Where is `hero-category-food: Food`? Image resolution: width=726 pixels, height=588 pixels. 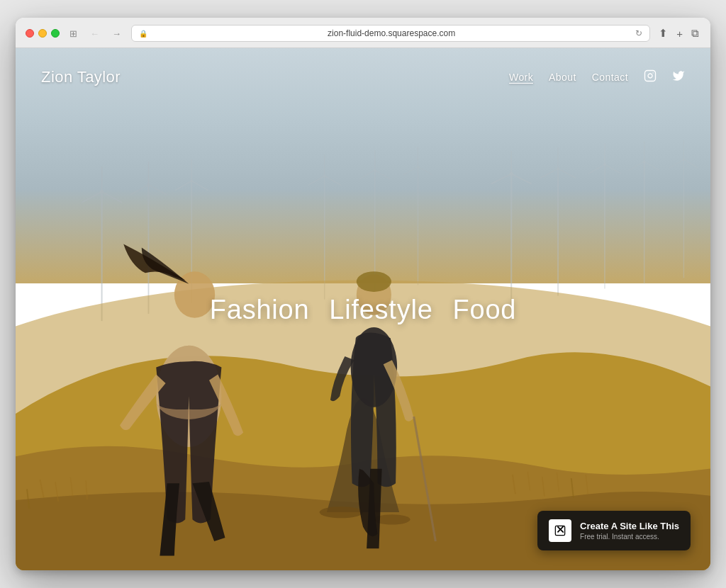 hero-category-food: Food is located at coordinates (485, 309).